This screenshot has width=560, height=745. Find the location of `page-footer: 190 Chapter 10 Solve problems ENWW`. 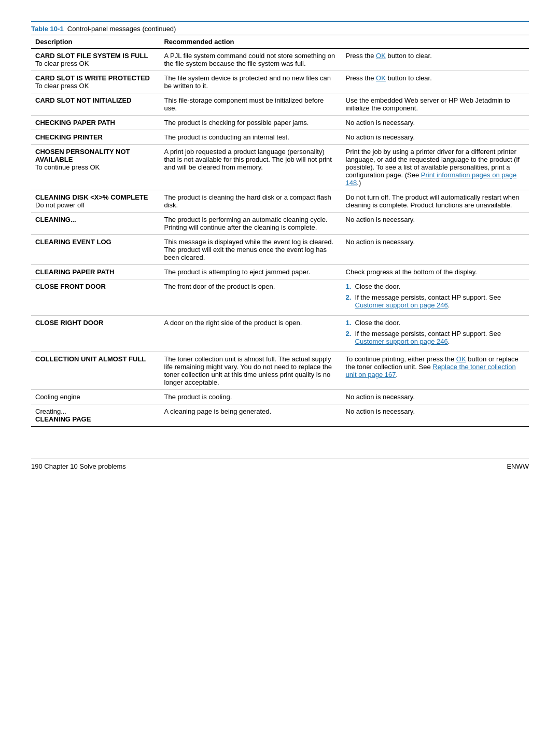

page-footer: 190 Chapter 10 Solve problems ENWW is located at coordinates (280, 464).